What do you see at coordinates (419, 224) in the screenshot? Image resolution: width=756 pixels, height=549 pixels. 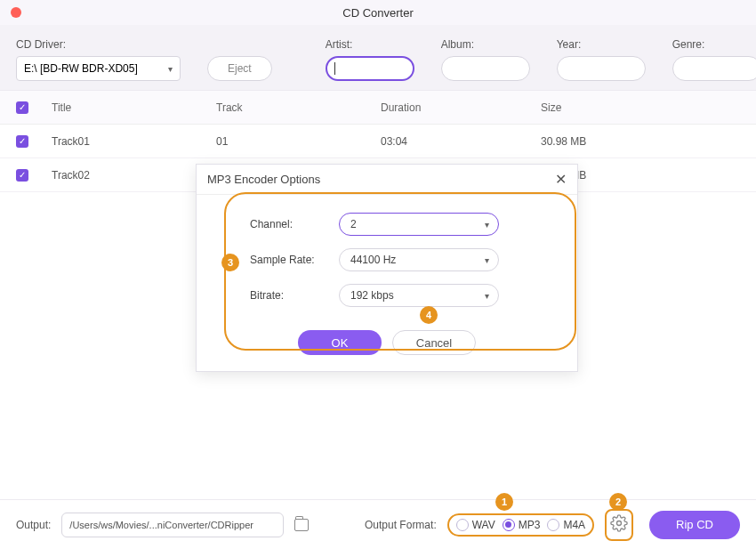 I see `channel-select: 2 ▾` at bounding box center [419, 224].